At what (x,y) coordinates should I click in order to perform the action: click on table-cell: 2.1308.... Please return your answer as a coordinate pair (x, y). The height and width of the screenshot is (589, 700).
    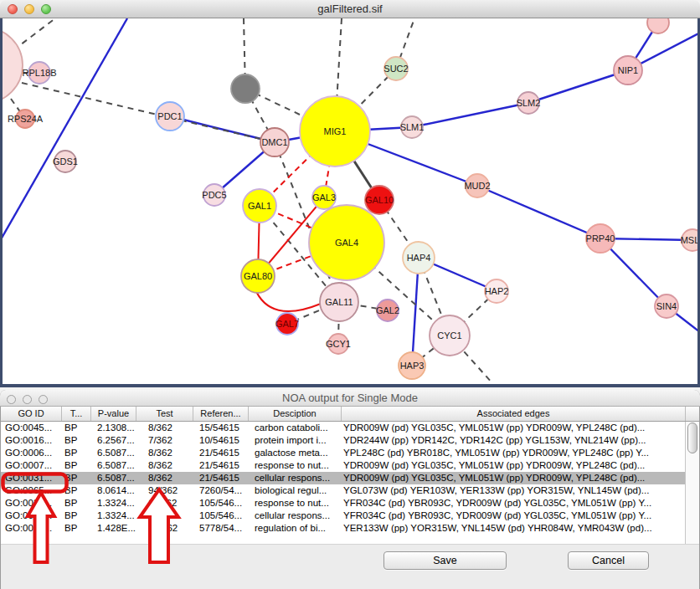
    Looking at the image, I should click on (117, 428).